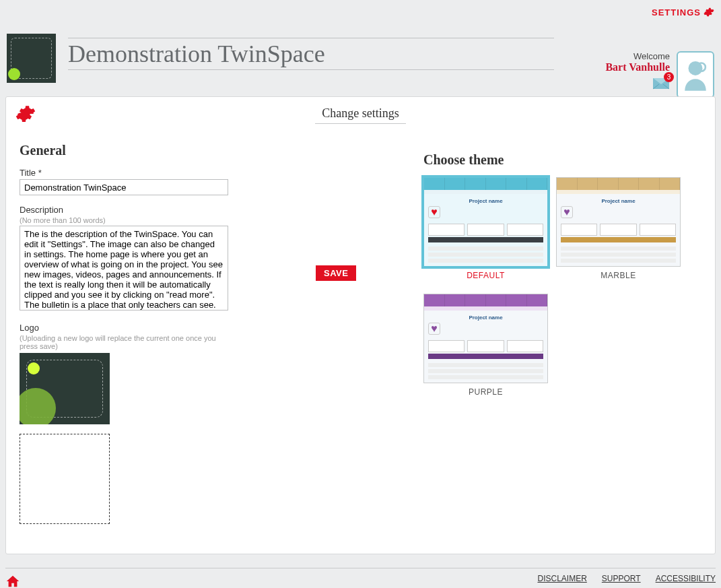 This screenshot has height=588, width=721. I want to click on mail-icon: 3, so click(661, 84).